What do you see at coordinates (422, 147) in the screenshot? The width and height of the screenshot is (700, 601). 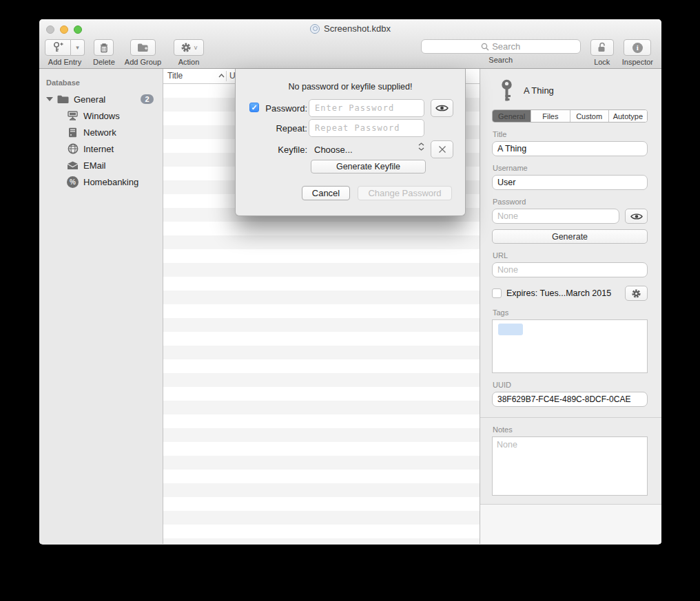 I see `stepper-icon` at bounding box center [422, 147].